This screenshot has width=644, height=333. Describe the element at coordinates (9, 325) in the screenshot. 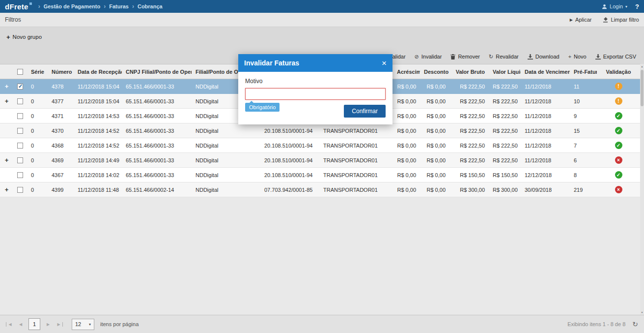

I see `first-page-button: ◀` at that location.